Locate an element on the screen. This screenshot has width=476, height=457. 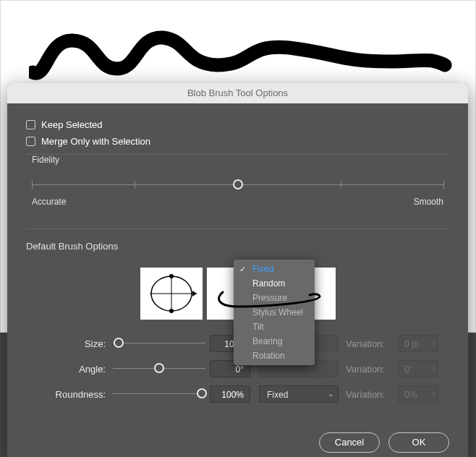
fidelity-left-label: Accurate is located at coordinates (49, 202).